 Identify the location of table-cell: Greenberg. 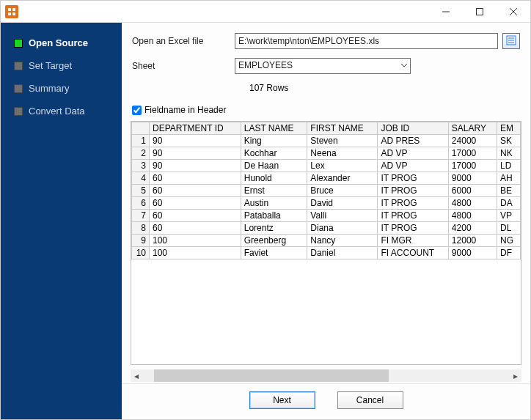
(274, 240).